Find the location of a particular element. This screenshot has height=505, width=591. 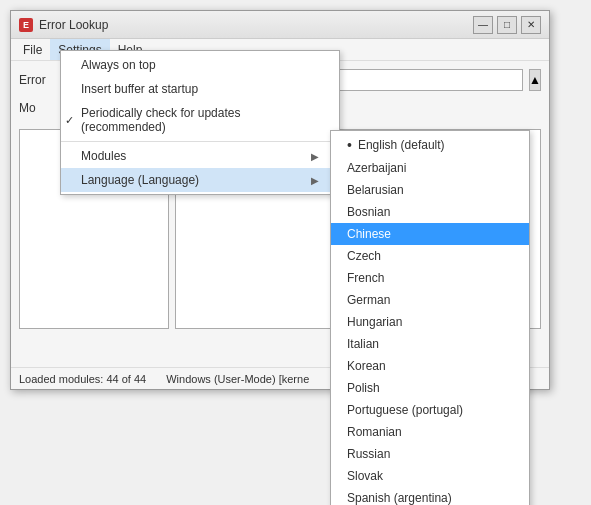

maximize-button: □ is located at coordinates (507, 25).